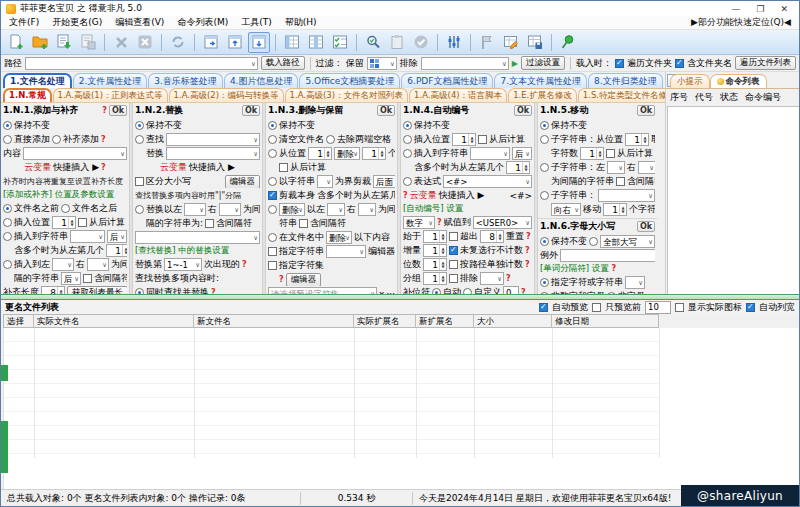 This screenshot has width=800, height=507. Describe the element at coordinates (626, 80) in the screenshot. I see `tab-file-classify: 8.文件归类处理` at that location.